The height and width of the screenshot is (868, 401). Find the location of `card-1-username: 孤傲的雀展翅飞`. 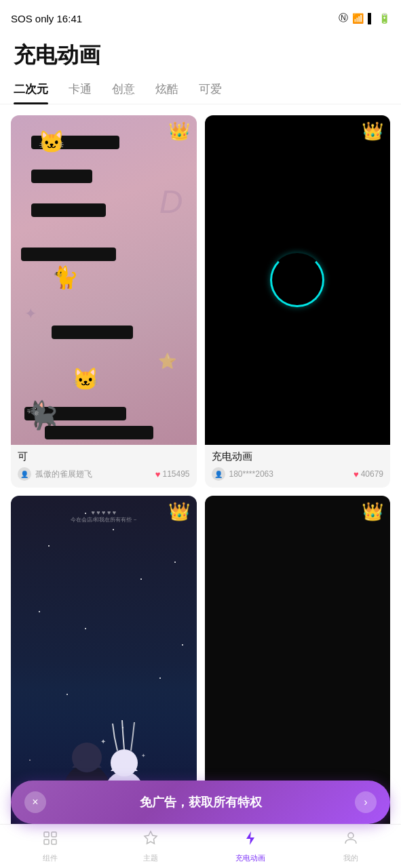

card-1-username: 孤傲的雀展翅飞 is located at coordinates (94, 475).